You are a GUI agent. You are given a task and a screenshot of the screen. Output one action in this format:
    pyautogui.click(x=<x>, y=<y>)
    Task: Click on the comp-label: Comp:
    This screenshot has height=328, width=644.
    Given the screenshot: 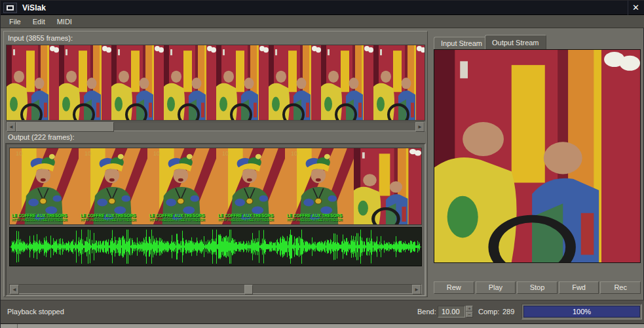 What is the action you would take?
    pyautogui.click(x=489, y=312)
    